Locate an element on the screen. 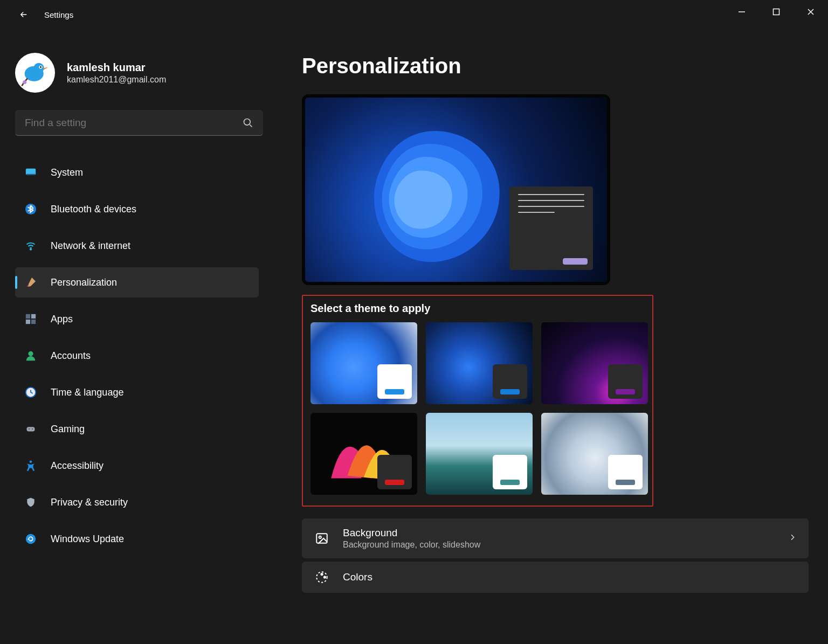  close-button is located at coordinates (811, 12).